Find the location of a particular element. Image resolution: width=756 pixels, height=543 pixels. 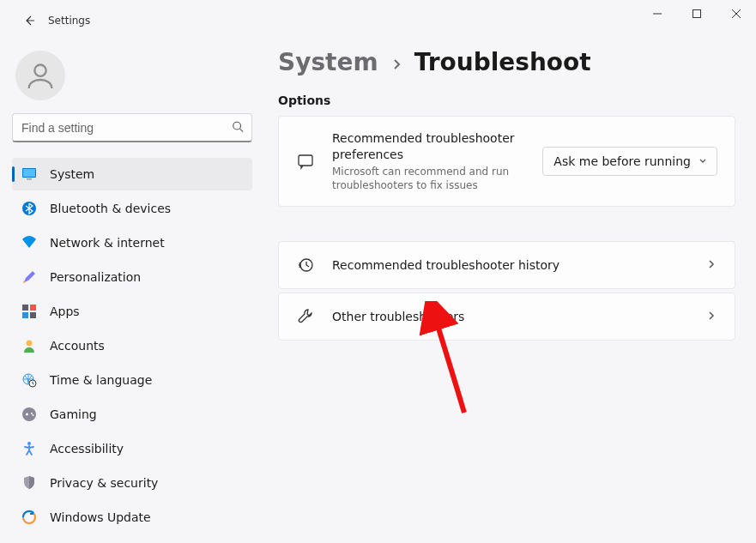

search-container is located at coordinates (132, 128).